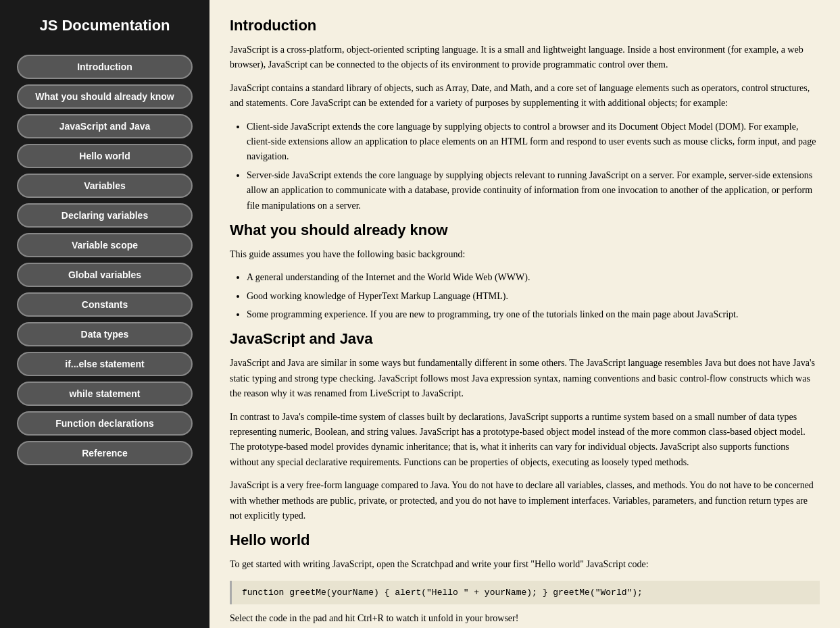  I want to click on paragraph: This guide assumes you have the followin…, so click(524, 255).